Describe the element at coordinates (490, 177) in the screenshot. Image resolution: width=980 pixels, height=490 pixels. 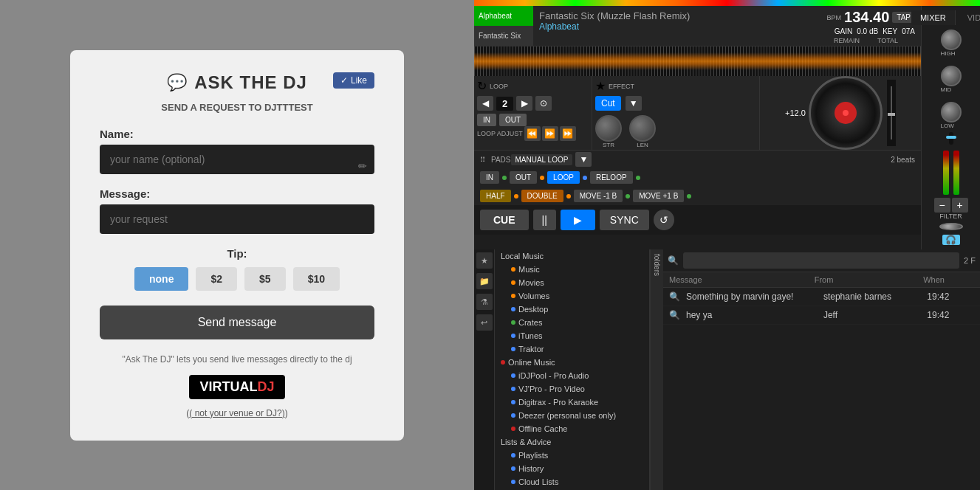
I see `ml-in-button: IN` at that location.